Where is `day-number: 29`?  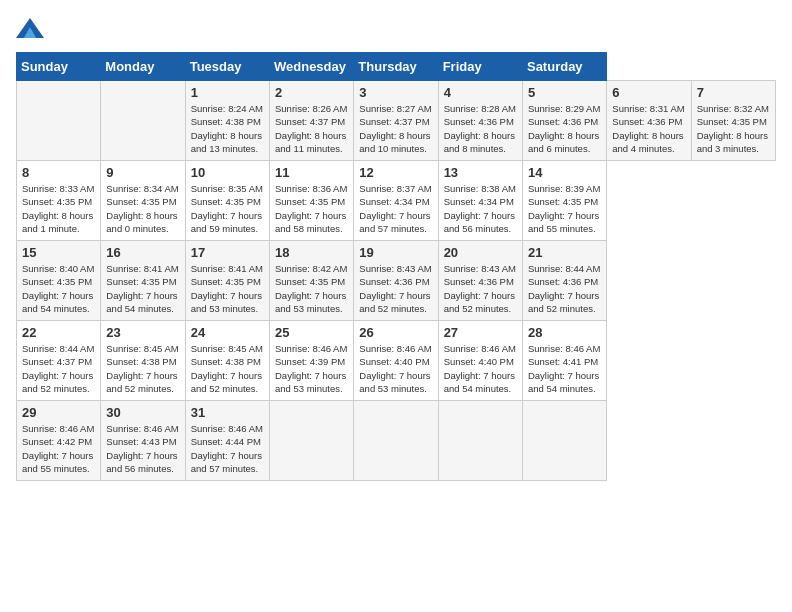 day-number: 29 is located at coordinates (58, 412).